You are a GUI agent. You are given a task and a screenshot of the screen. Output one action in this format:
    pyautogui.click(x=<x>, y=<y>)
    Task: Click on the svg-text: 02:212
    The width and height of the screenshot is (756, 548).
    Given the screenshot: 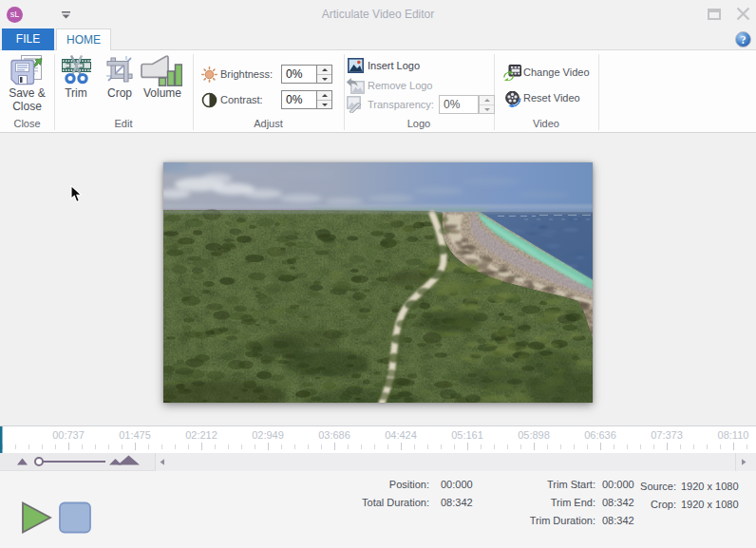 What is the action you would take?
    pyautogui.click(x=201, y=435)
    